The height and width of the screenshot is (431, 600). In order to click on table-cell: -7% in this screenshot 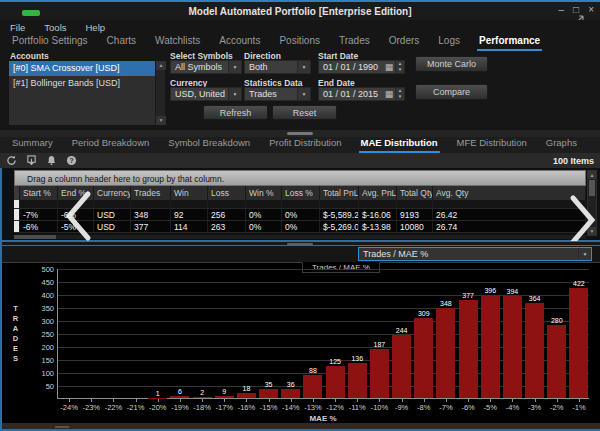, I will do `click(39, 214)`.